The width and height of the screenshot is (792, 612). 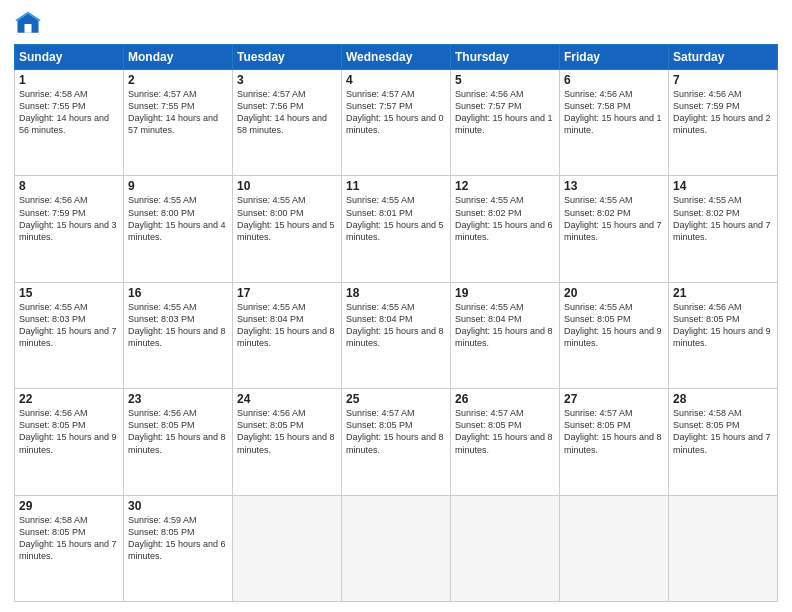 What do you see at coordinates (69, 293) in the screenshot?
I see `day-number: 15` at bounding box center [69, 293].